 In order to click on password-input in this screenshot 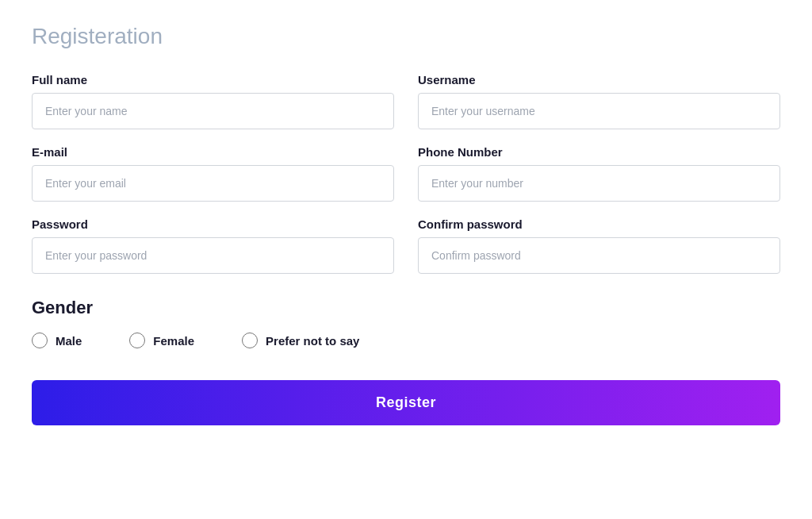, I will do `click(213, 256)`.